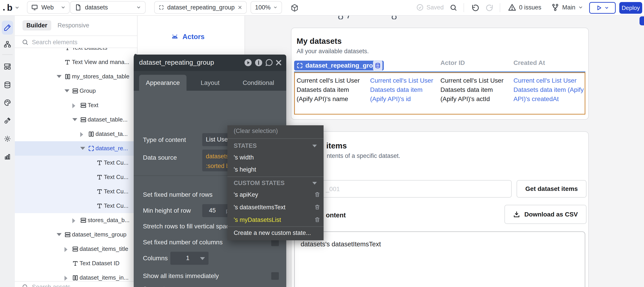 This screenshot has height=287, width=644. What do you see at coordinates (260, 207) in the screenshot?
I see `menu-item-datasetitemstext: 's datasetItemsText` at bounding box center [260, 207].